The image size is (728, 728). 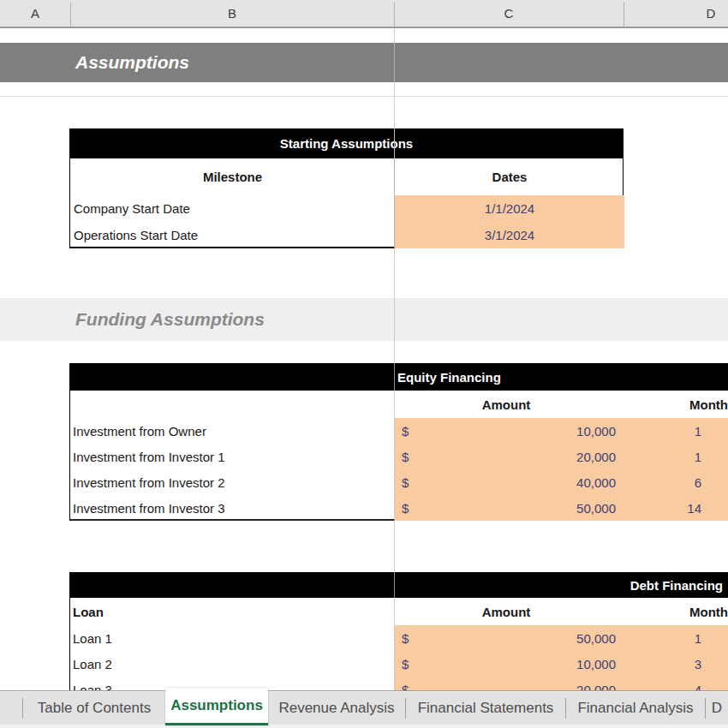 What do you see at coordinates (231, 482) in the screenshot?
I see `row-label: Investment from Investor 2` at bounding box center [231, 482].